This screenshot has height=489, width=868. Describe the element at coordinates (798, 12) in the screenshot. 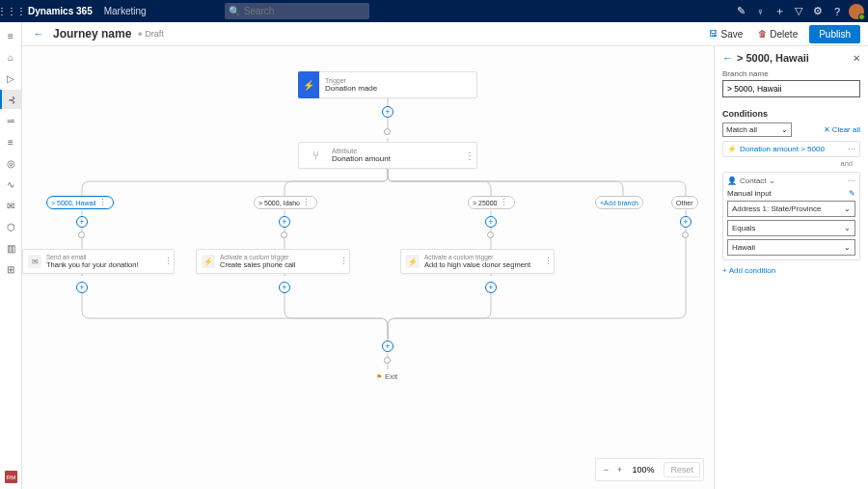

I see `topbar-actions: ✎ ♀ ＋ ▽ ⚙ ?` at that location.